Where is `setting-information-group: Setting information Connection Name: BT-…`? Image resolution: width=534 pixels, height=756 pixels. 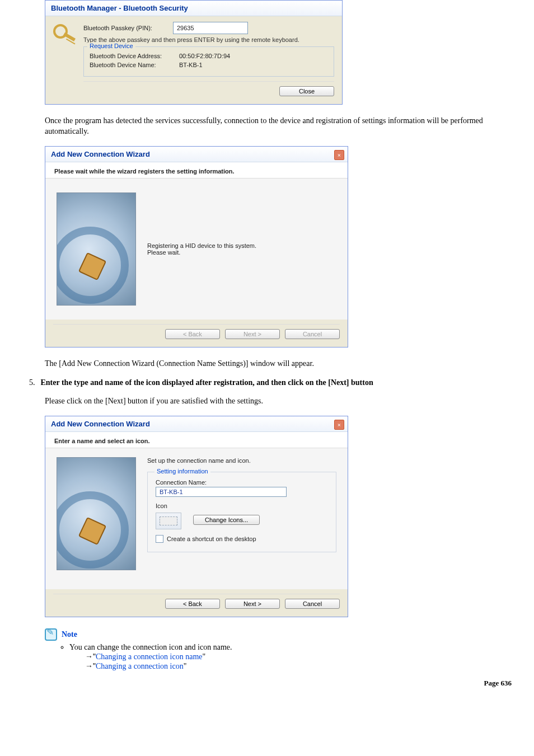 setting-information-group: Setting information Connection Name: BT-… is located at coordinates (242, 512).